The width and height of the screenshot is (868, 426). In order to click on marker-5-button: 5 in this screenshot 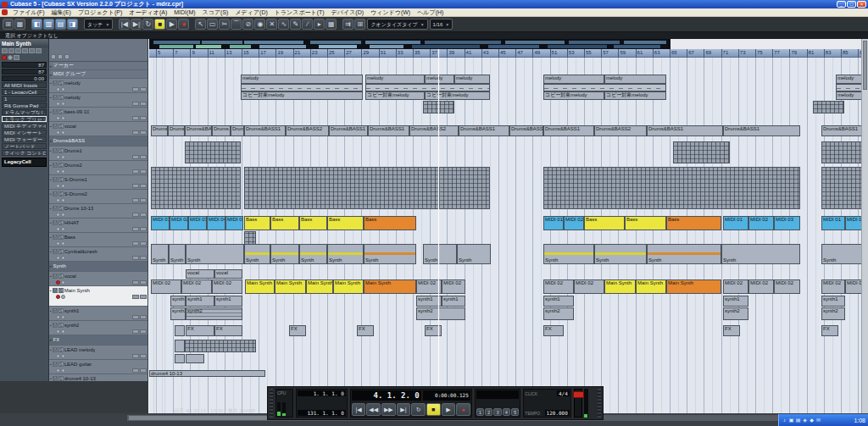, I will do `click(515, 412)`.